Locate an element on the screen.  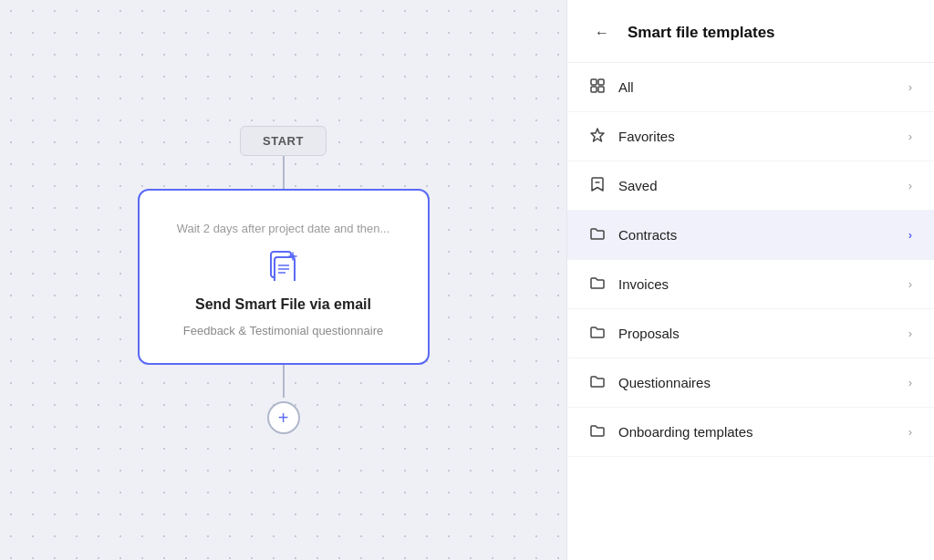
chevron-right-icon-contracts: › is located at coordinates (910, 235).